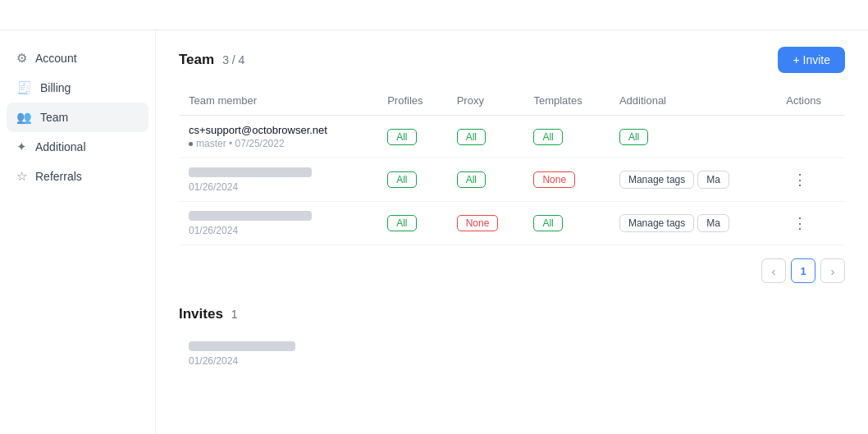  What do you see at coordinates (434, 15) in the screenshot?
I see `page-header` at bounding box center [434, 15].